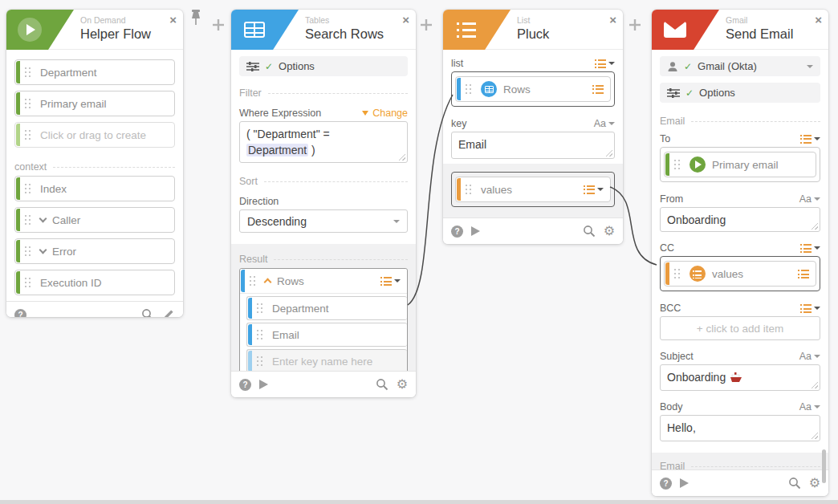 The width and height of the screenshot is (838, 504). What do you see at coordinates (323, 142) in the screenshot?
I see `where-expression-input: ( "Department" = Department )` at bounding box center [323, 142].